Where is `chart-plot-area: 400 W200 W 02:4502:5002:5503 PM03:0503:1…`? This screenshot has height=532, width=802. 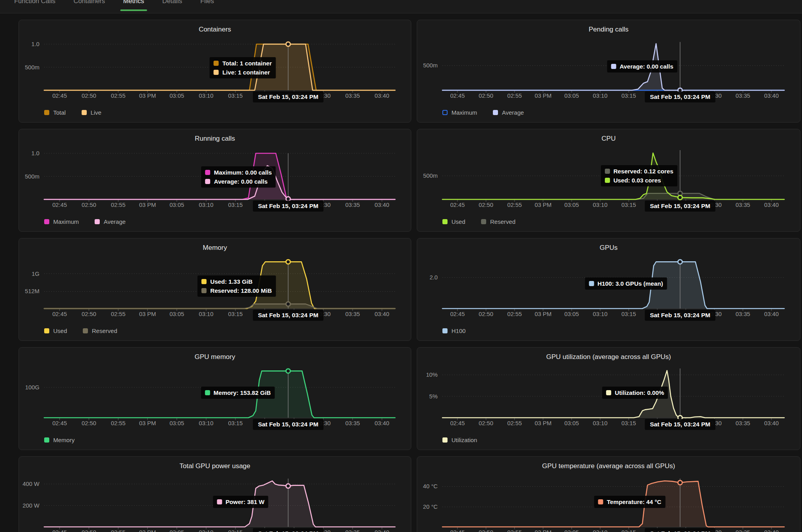
chart-plot-area: 400 W200 W 02:4502:5002:5503 PM03:0503:1… is located at coordinates (215, 503).